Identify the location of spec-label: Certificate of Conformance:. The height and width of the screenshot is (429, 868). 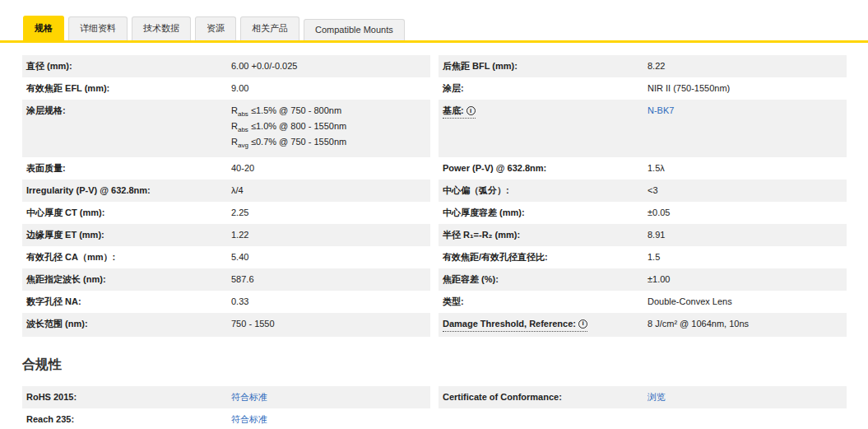
(543, 397).